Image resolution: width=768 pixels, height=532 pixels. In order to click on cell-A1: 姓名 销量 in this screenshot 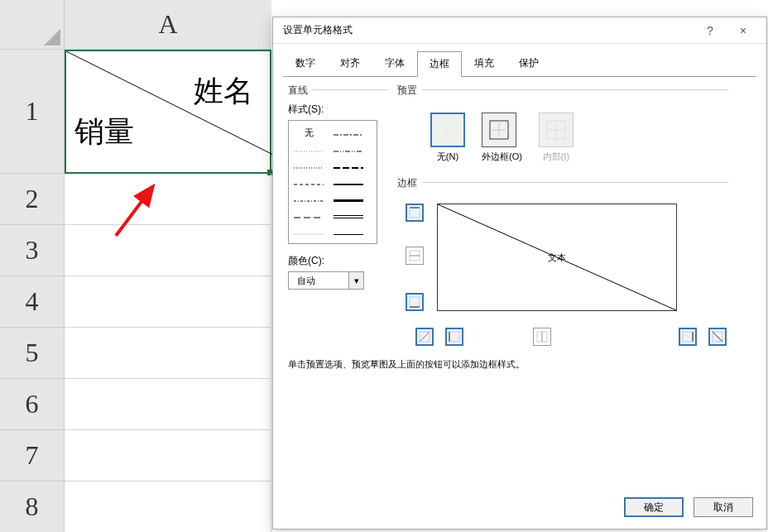, I will do `click(168, 112)`.